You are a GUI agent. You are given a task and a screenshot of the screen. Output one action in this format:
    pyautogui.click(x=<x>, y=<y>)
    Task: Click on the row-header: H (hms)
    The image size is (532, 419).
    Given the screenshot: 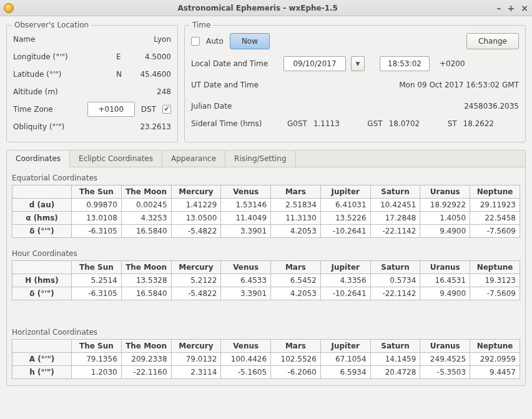 What is the action you would take?
    pyautogui.click(x=42, y=281)
    